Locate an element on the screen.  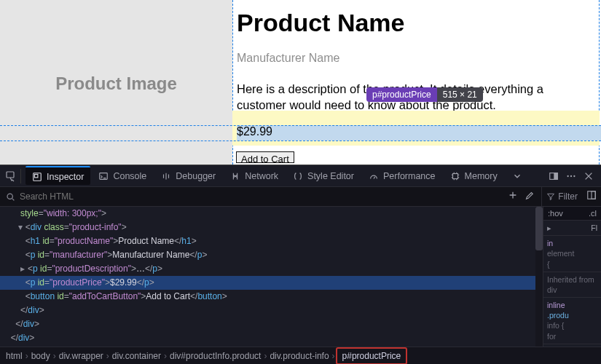
search-input is located at coordinates (93, 197).